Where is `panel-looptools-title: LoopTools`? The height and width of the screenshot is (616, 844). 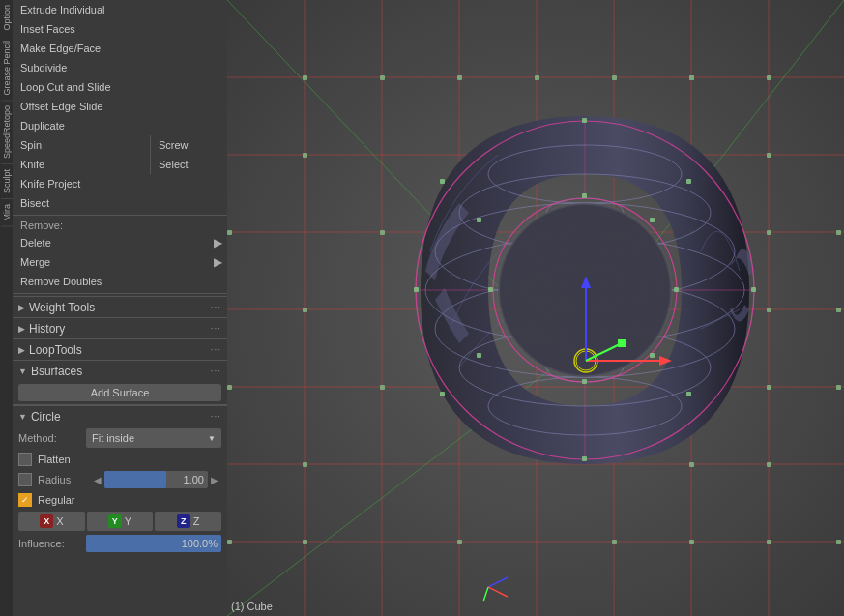 panel-looptools-title: LoopTools is located at coordinates (120, 350).